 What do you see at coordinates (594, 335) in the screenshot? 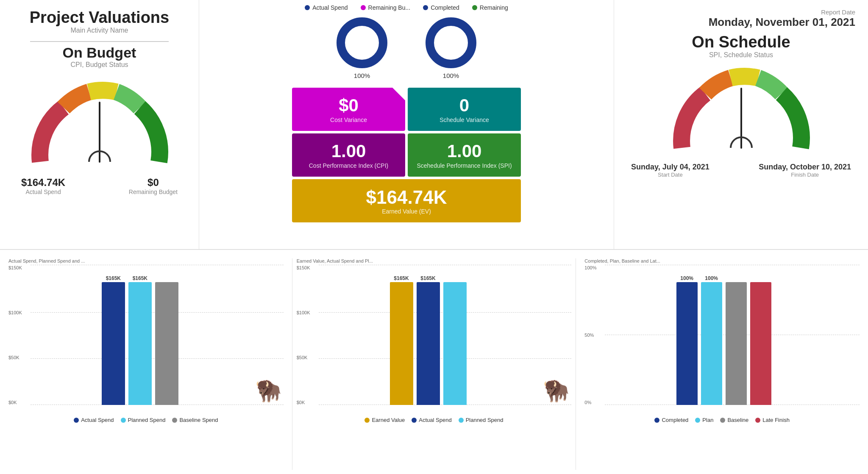
I see `chart3-tick-50: 50%` at bounding box center [594, 335].